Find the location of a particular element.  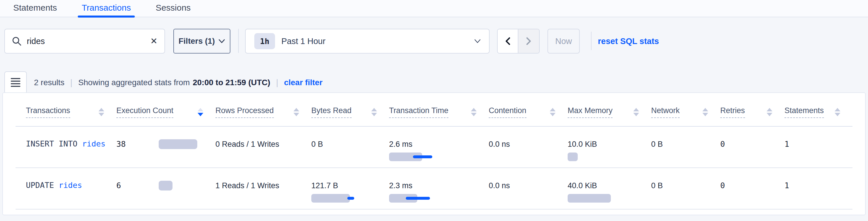

column-header-transactions: Transactions is located at coordinates (48, 112).